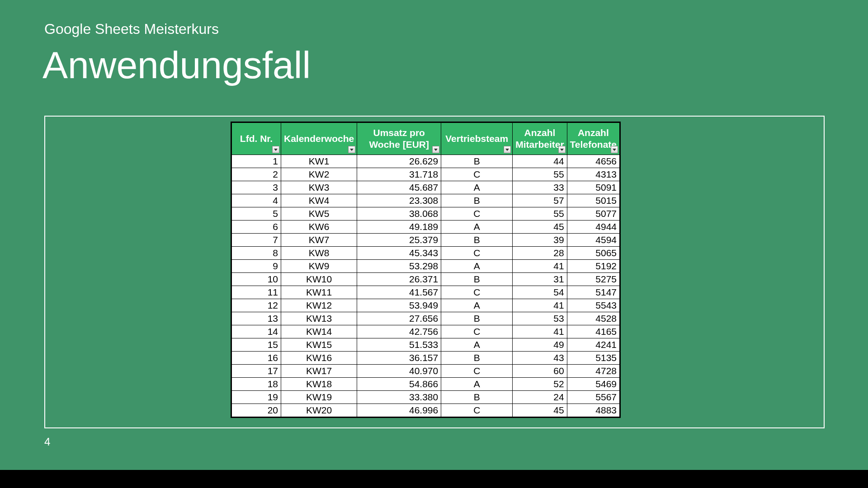 This screenshot has height=488, width=868. What do you see at coordinates (593, 227) in the screenshot?
I see `cell-tel: 4944` at bounding box center [593, 227].